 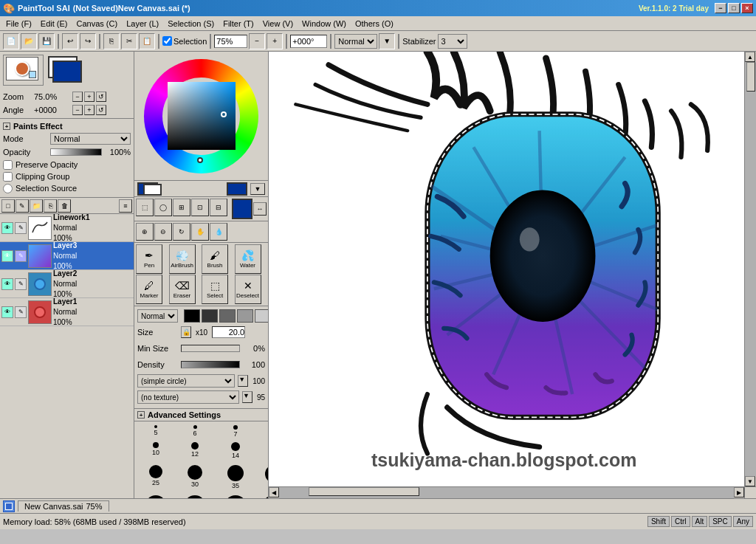 What do you see at coordinates (750, 269) in the screenshot?
I see `canvas-scrollbar-v: ▲ ▼` at bounding box center [750, 269].